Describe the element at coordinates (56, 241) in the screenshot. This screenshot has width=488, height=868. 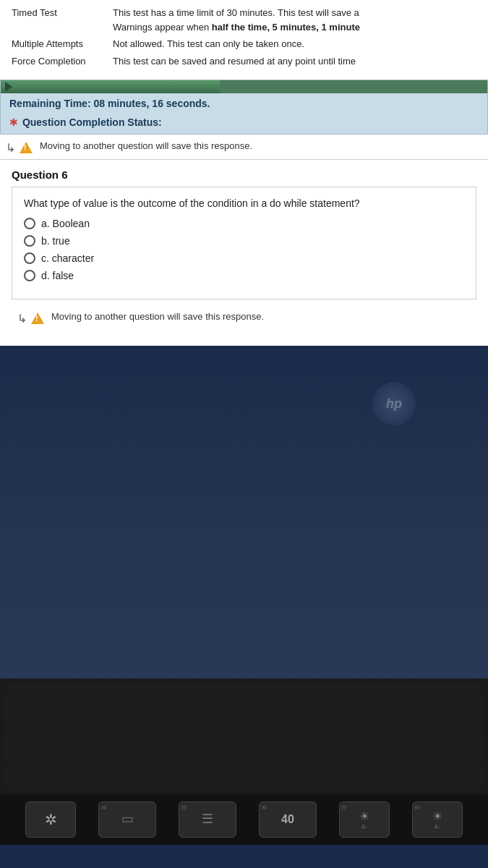
I see `option-b-text: b. true` at that location.